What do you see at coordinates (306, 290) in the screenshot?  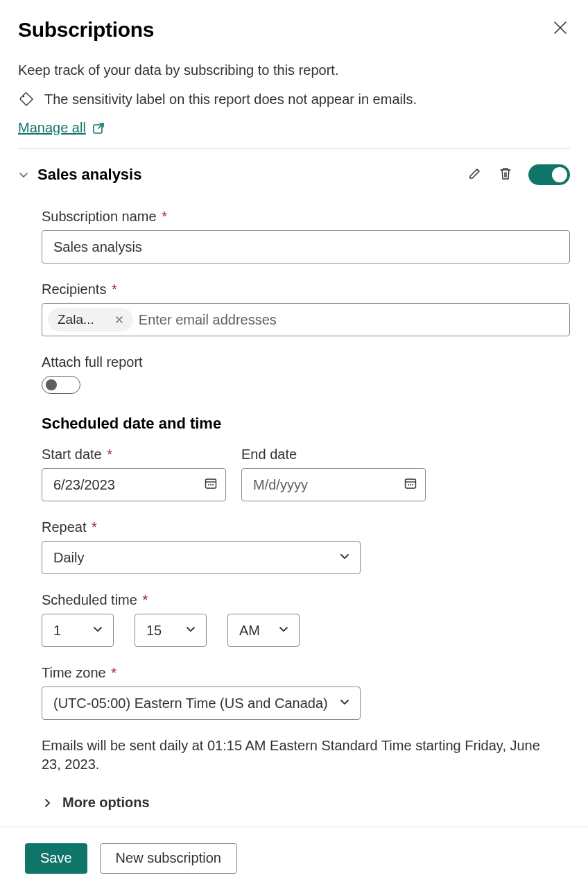 I see `recipients-label: Recipients *` at bounding box center [306, 290].